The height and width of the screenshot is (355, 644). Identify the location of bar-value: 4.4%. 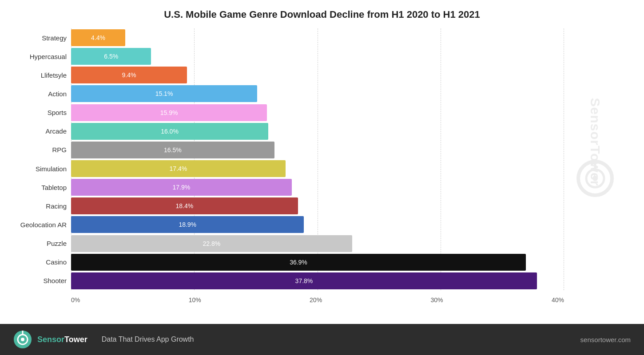
(98, 38).